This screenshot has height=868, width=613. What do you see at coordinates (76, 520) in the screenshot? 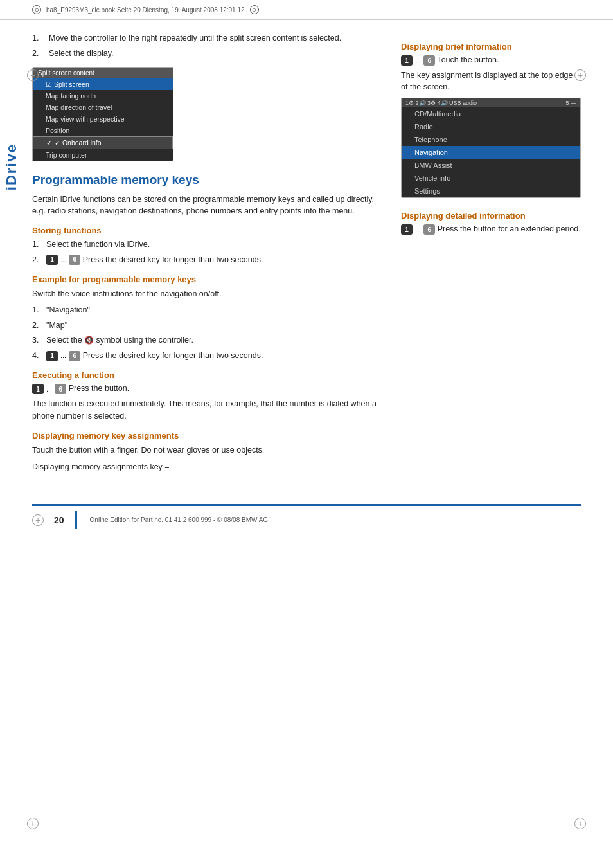
I see `footer-blue-bar` at bounding box center [76, 520].